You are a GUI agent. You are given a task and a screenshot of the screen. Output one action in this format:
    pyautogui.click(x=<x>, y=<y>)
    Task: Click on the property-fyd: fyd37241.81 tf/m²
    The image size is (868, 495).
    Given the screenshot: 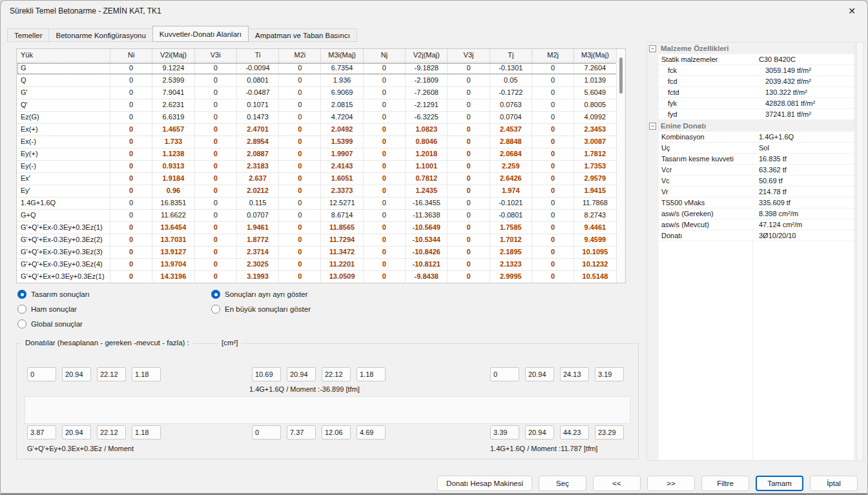 What is the action you would take?
    pyautogui.click(x=757, y=115)
    